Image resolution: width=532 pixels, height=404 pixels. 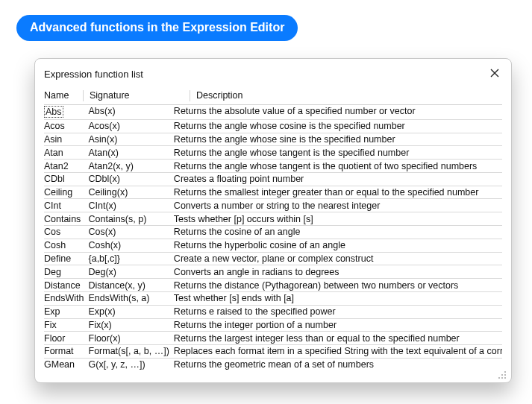 What do you see at coordinates (66, 126) in the screenshot?
I see `cell-name: Acos` at bounding box center [66, 126].